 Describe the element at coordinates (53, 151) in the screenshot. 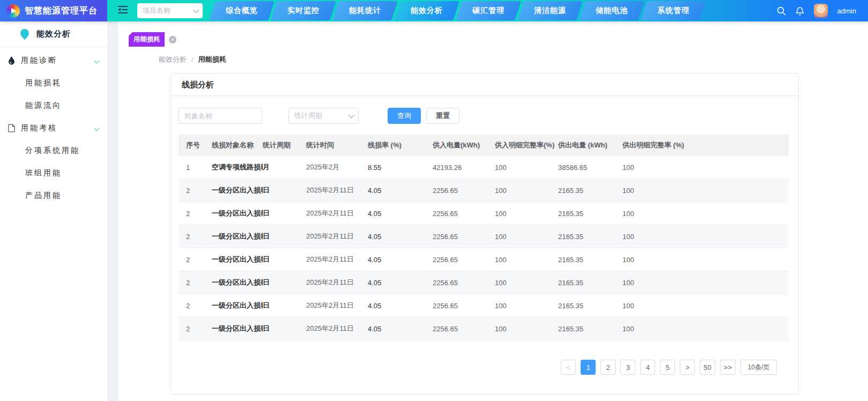

I see `sidebar-item-label: 分项系统用能` at that location.